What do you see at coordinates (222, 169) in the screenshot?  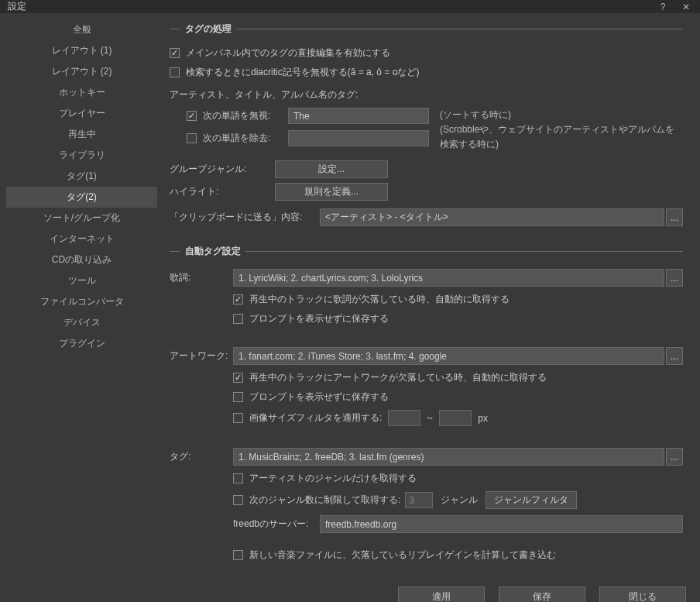 I see `label-group-genre: グループジャンル:` at bounding box center [222, 169].